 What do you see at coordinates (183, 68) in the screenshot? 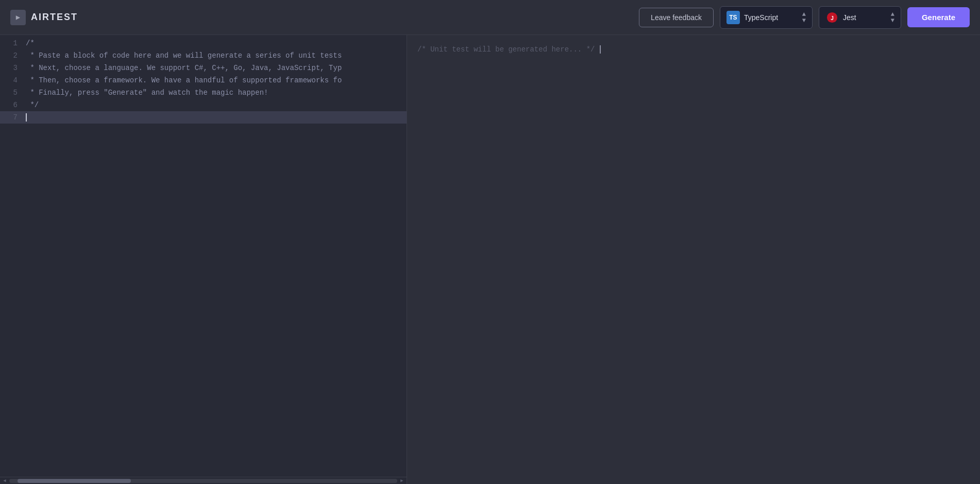
I see `line-content: * Next, choose a language. We support C#…` at bounding box center [183, 68].